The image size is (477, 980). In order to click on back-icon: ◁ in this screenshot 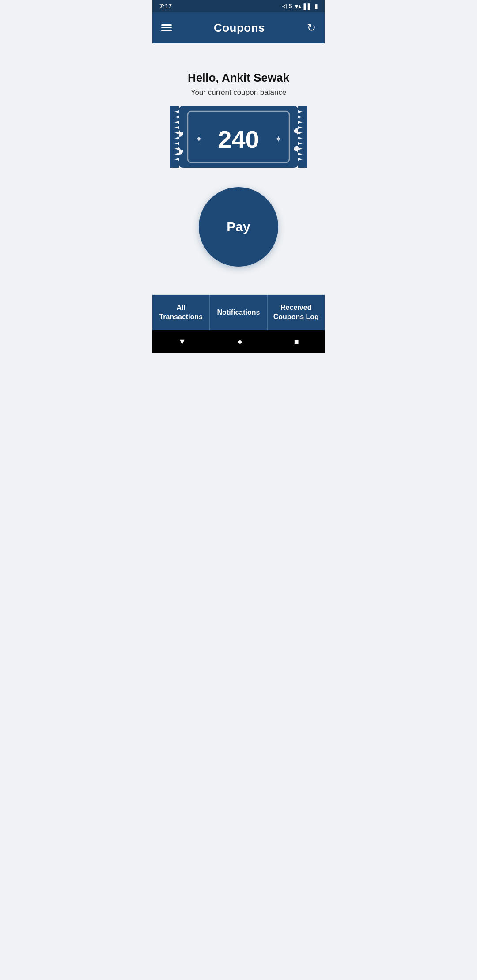, I will do `click(284, 6)`.